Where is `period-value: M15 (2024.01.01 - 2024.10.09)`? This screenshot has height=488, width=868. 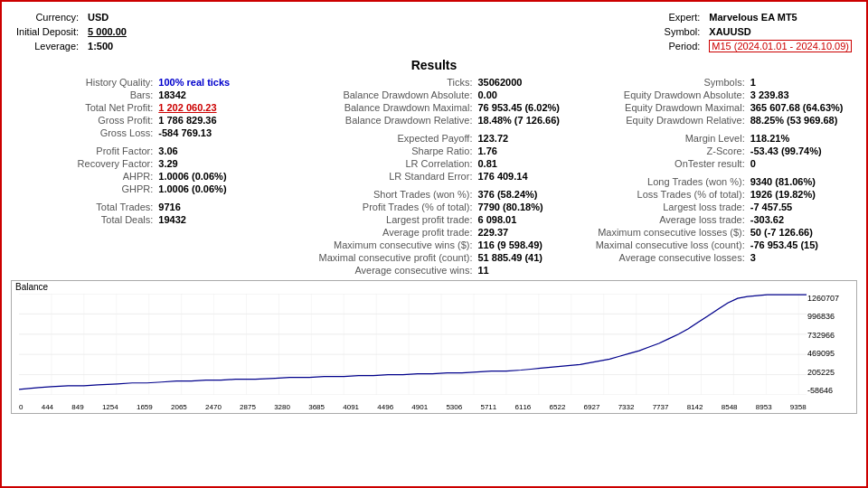
period-value: M15 (2024.01.01 - 2024.10.09) is located at coordinates (780, 46).